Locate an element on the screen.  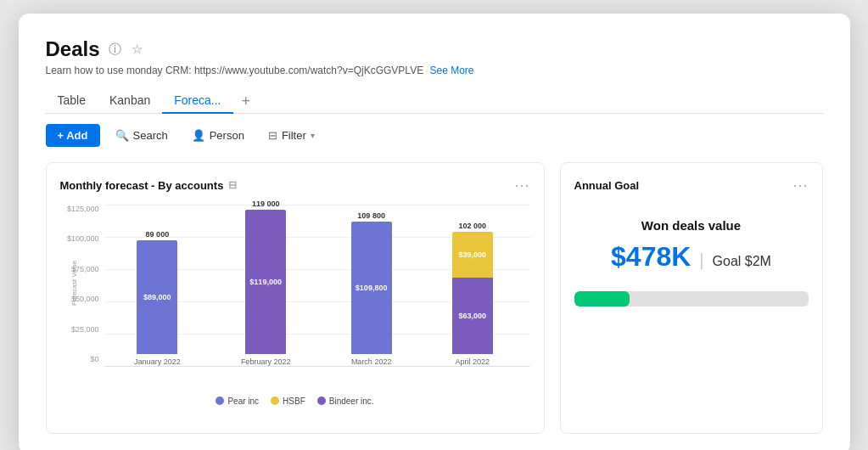
filter-button: ⊟ Filter ▾ is located at coordinates (292, 136).